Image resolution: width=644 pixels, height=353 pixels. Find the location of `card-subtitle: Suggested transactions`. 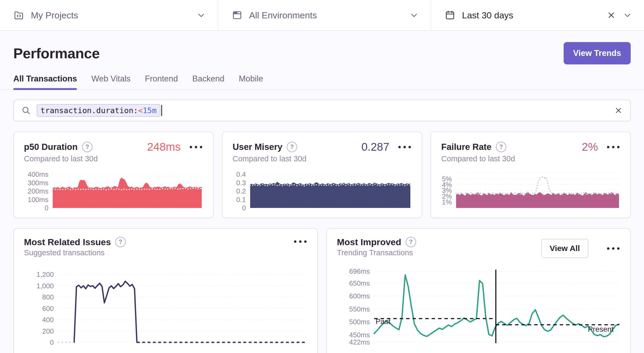

card-subtitle: Suggested transactions is located at coordinates (75, 253).